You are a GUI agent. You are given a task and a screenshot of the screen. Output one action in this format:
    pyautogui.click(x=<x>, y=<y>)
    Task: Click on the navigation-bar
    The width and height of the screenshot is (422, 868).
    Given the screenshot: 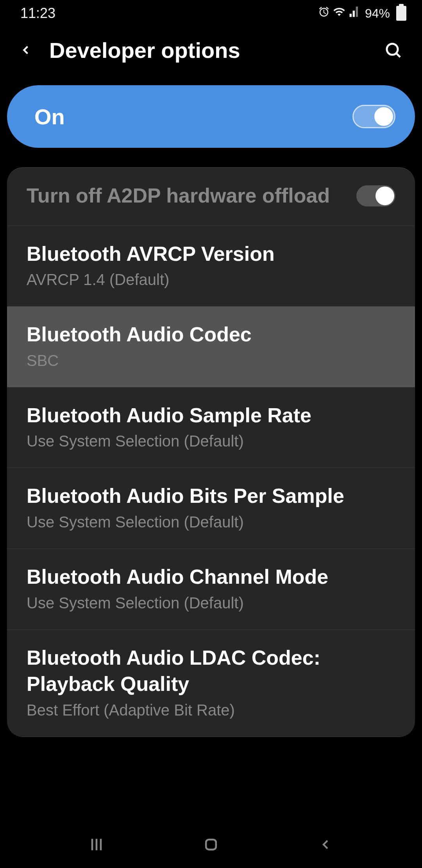 What is the action you would take?
    pyautogui.click(x=211, y=845)
    